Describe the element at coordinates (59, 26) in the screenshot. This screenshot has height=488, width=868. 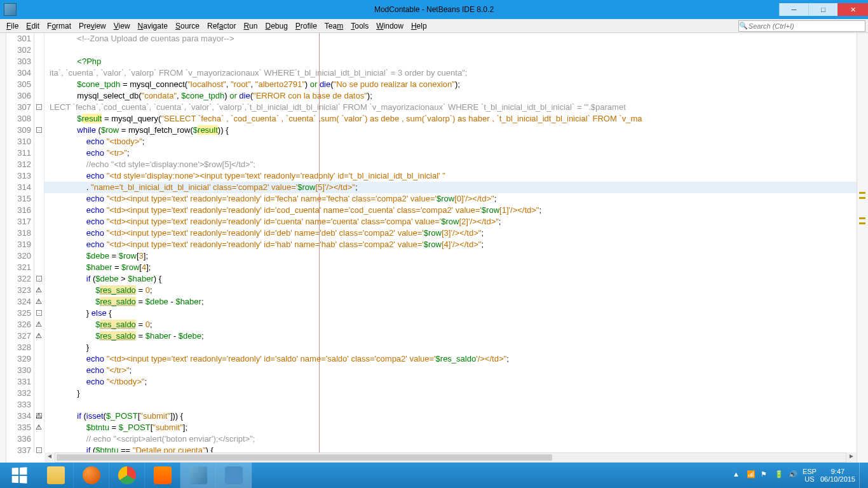
I see `menu-item: Format` at that location.